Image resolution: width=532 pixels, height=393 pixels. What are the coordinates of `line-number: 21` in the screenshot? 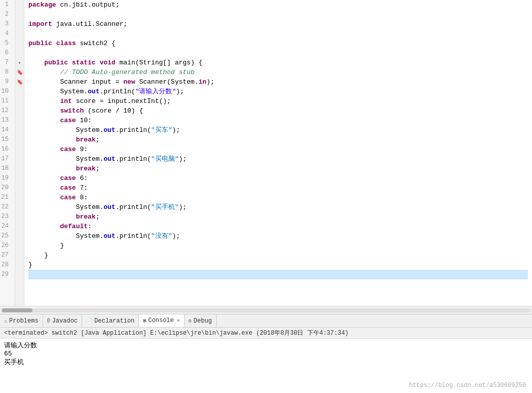 It's located at (6, 198).